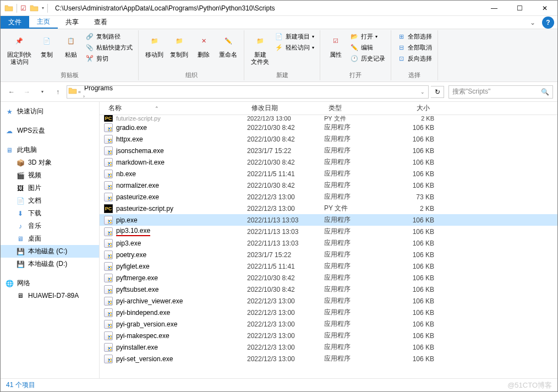 The image size is (558, 392). I want to click on sidebar-documents: 📄文档, so click(50, 200).